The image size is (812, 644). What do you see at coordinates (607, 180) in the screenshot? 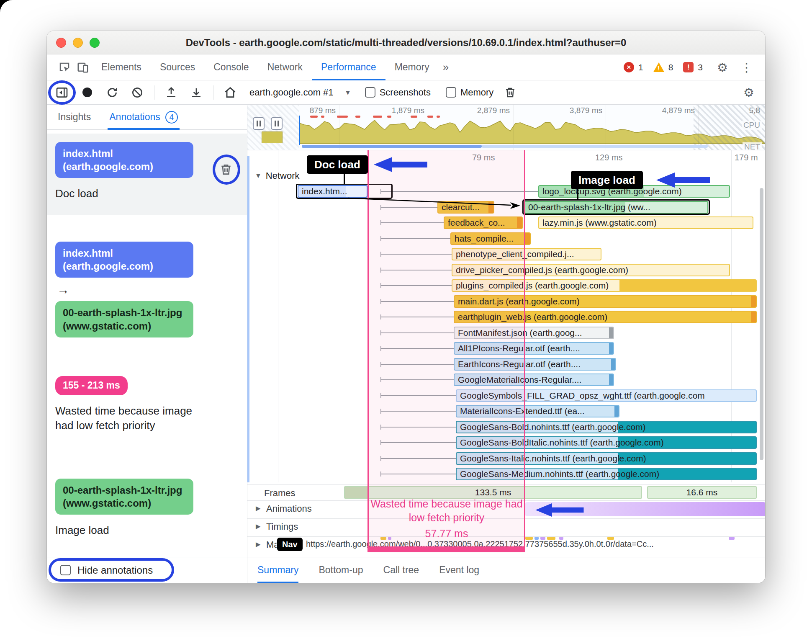
I see `image-load-callout: Image load` at bounding box center [607, 180].